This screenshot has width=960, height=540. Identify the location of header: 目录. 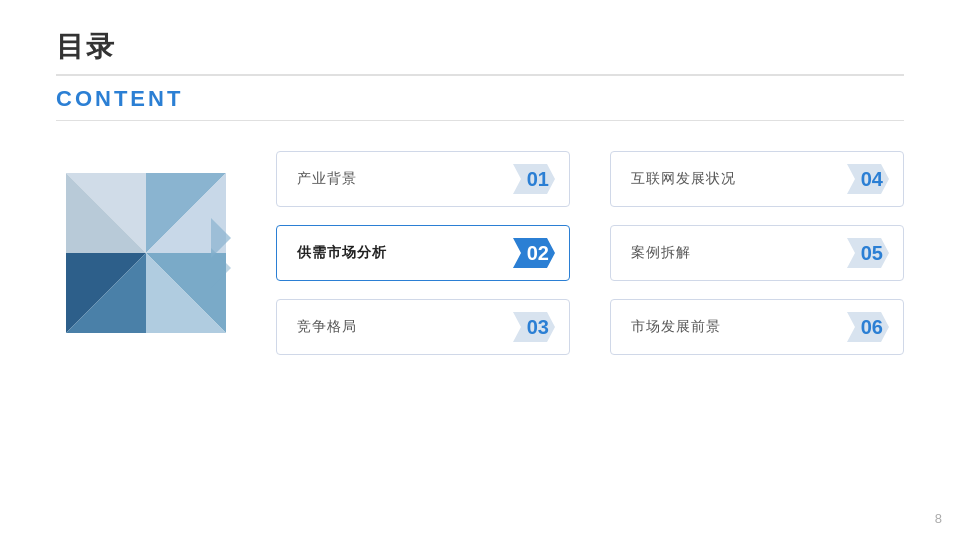
(480, 33).